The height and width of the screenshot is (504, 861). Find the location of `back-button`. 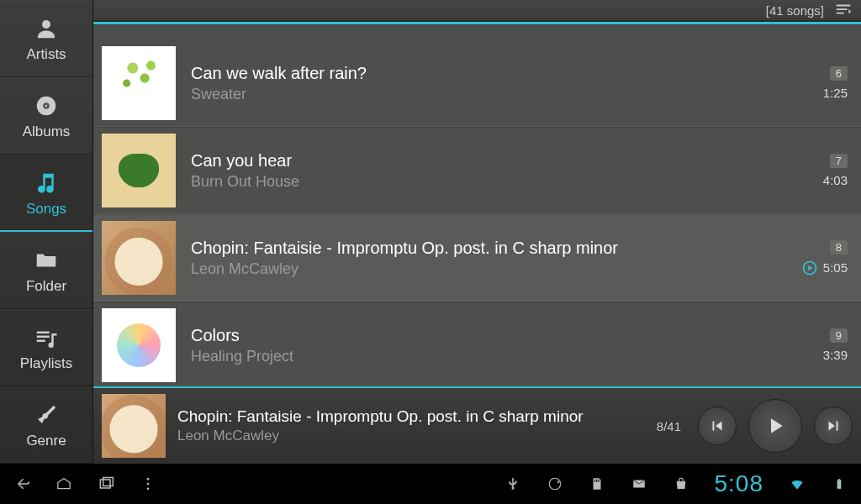

back-button is located at coordinates (22, 484).